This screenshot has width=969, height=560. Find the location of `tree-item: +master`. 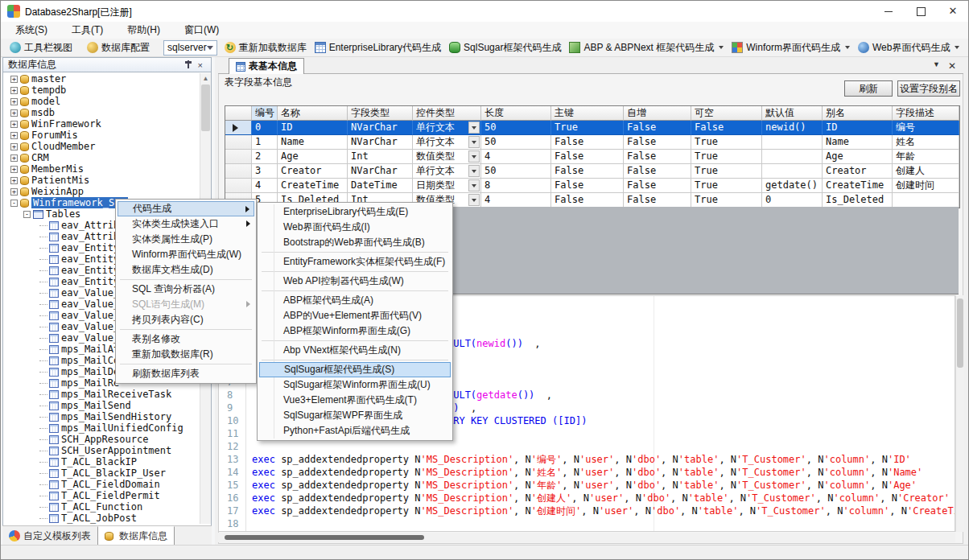

tree-item: +master is located at coordinates (102, 79).